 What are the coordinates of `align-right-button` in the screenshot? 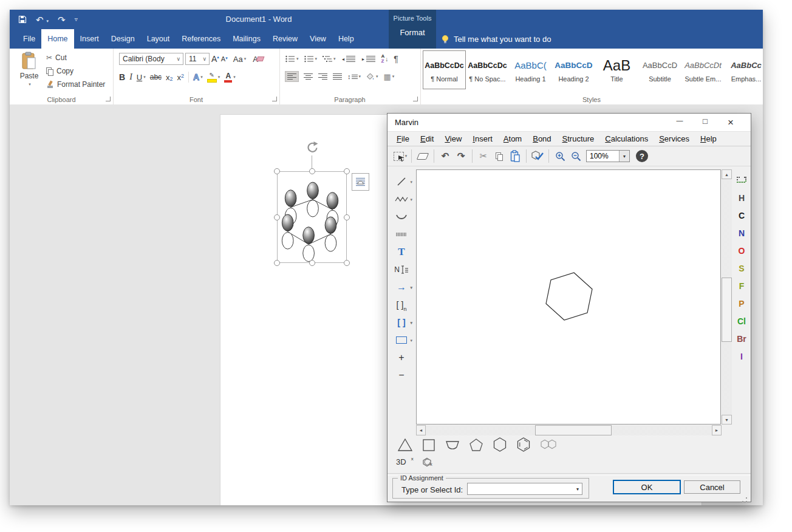 It's located at (323, 77).